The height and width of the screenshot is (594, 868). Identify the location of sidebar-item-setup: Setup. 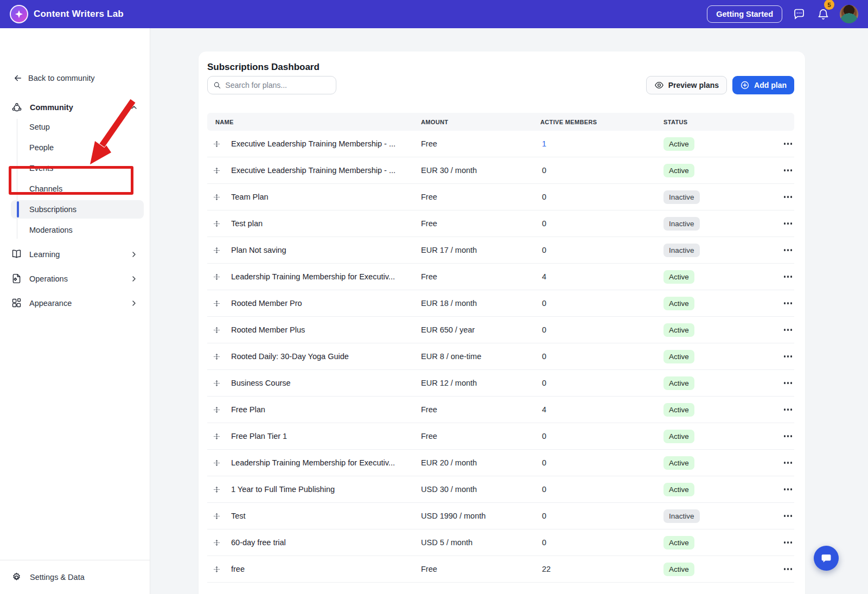
(75, 127).